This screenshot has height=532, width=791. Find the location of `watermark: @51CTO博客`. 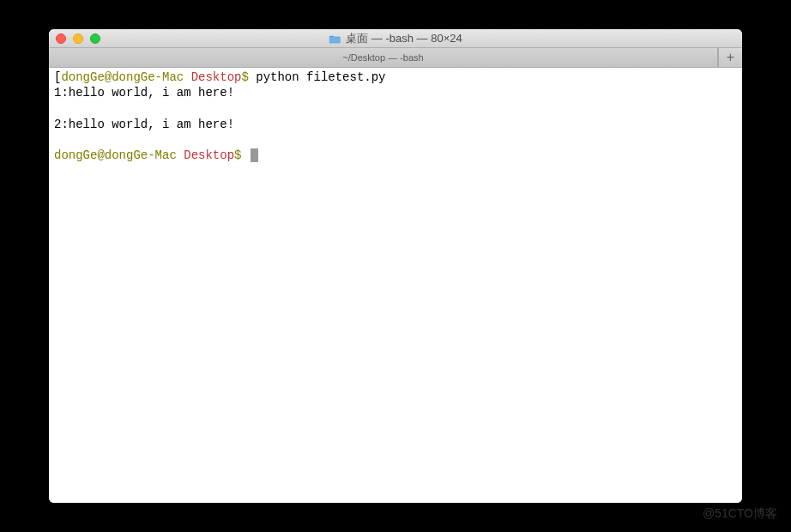

watermark: @51CTO博客 is located at coordinates (740, 514).